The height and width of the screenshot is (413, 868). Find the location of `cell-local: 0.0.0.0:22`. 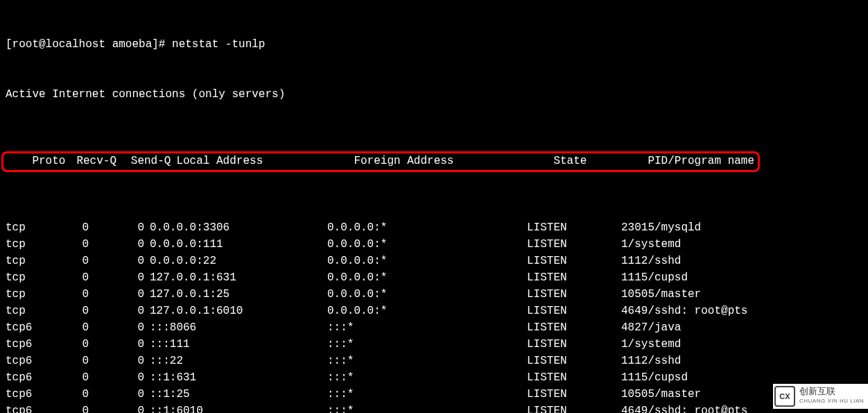

cell-local: 0.0.0.0:22 is located at coordinates (236, 261).